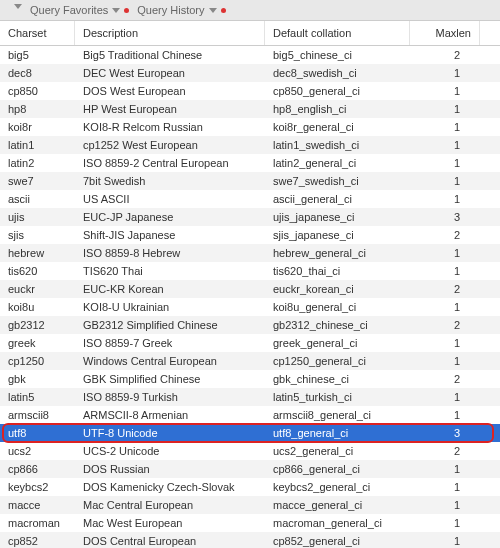 This screenshot has width=500, height=548. What do you see at coordinates (38, 469) in the screenshot?
I see `cell-charset: cp866` at bounding box center [38, 469].